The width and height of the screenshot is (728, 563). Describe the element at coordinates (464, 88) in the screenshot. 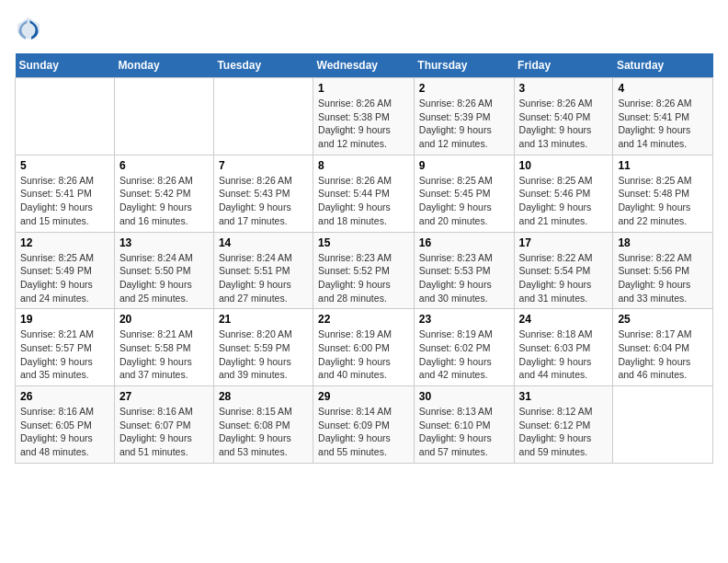

I see `day-number: 2` at that location.